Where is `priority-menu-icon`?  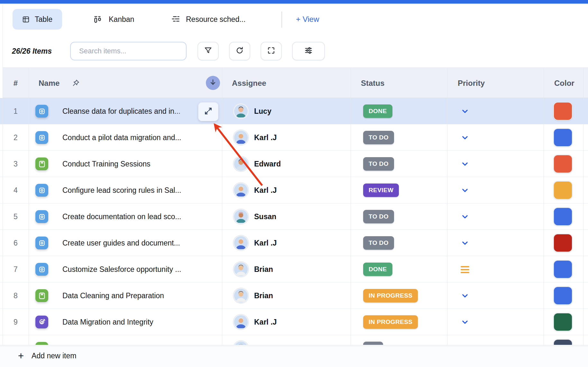
priority-menu-icon is located at coordinates (465, 270).